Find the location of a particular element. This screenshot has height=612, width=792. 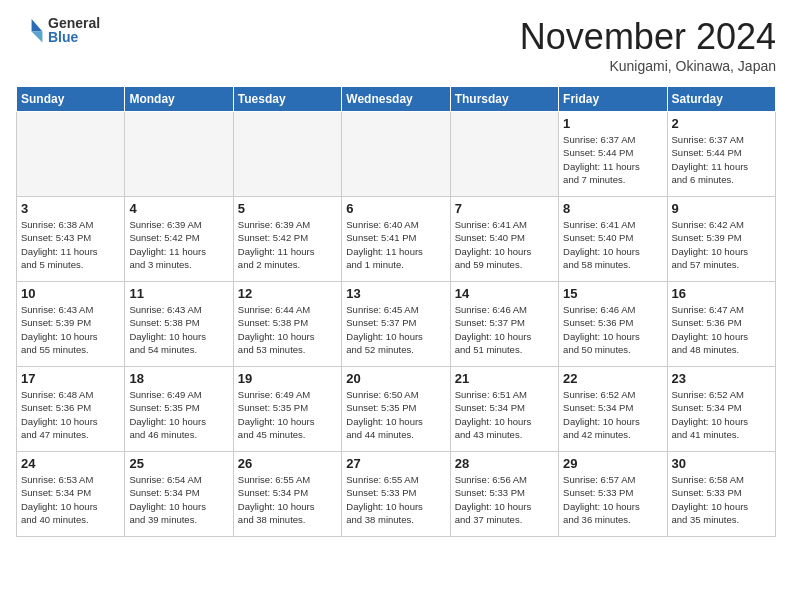

weekday-header: Wednesday is located at coordinates (396, 100).